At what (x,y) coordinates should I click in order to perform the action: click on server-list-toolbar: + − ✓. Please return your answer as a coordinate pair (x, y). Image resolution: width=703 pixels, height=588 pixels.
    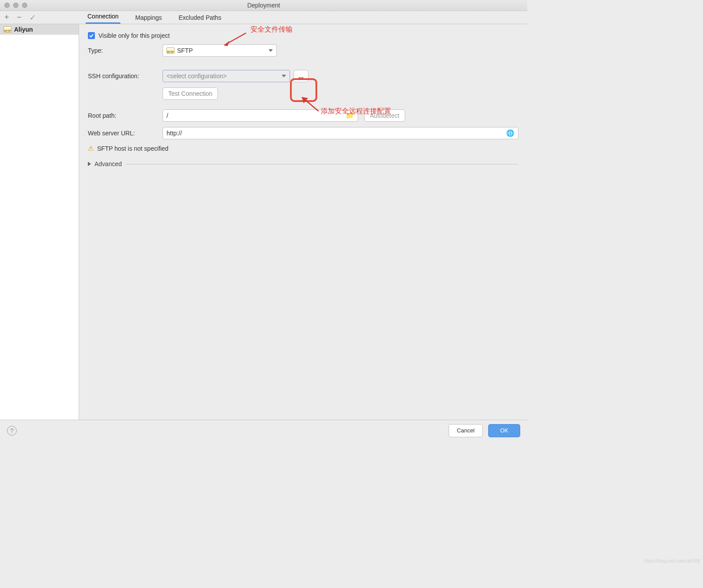
    Looking at the image, I should click on (40, 18).